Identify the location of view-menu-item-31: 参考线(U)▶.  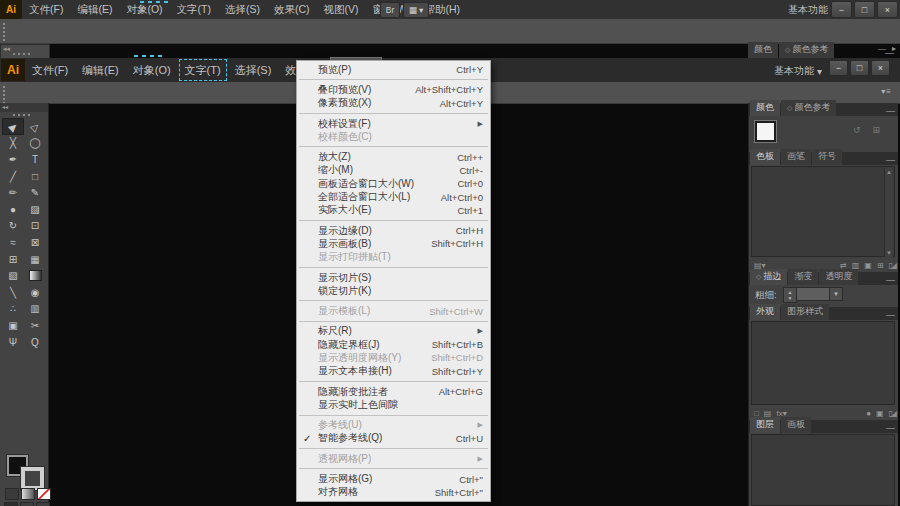
(394, 426).